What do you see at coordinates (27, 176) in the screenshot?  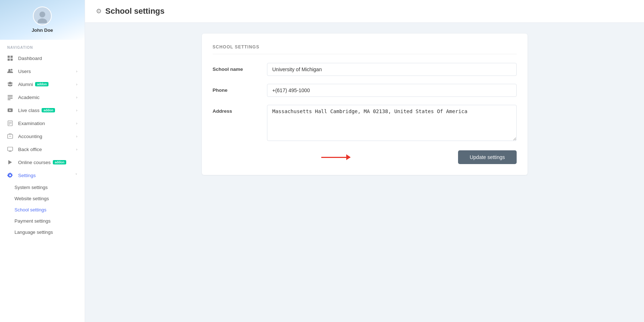 I see `sidebar-item-label-settings: Settings` at bounding box center [27, 176].